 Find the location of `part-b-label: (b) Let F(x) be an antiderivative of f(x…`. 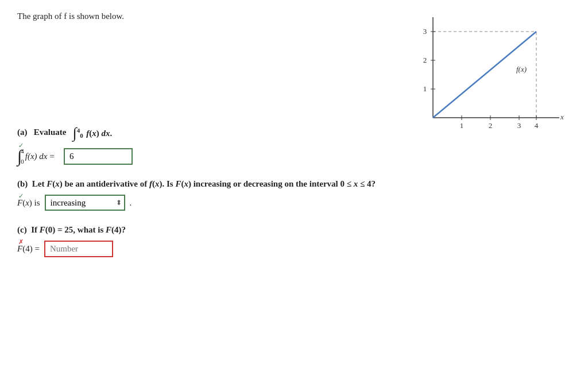

part-b-label: (b) Let F(x) be an antiderivative of f(x… is located at coordinates (294, 184).